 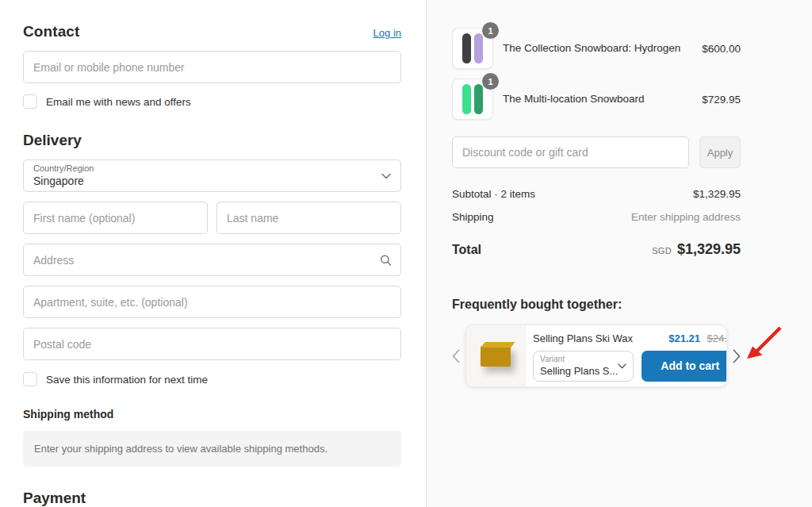 I want to click on shipping-label: Shipping, so click(x=473, y=217).